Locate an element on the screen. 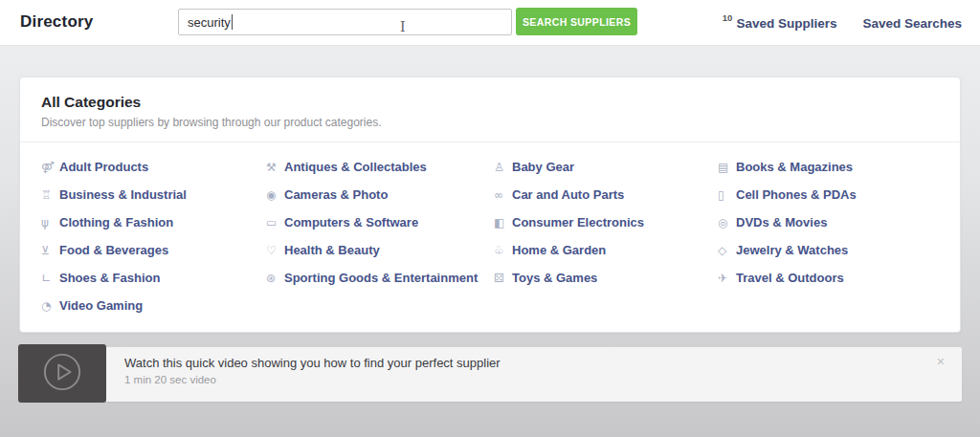  category-label: Health & Beauty is located at coordinates (332, 251).